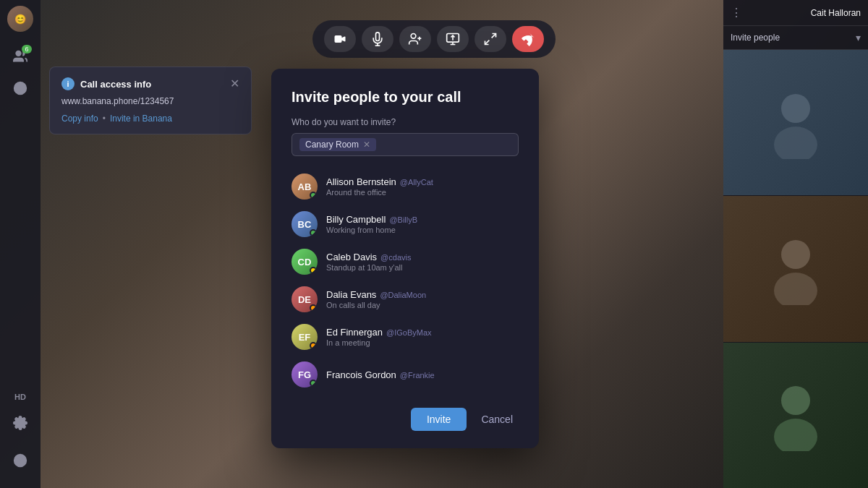 Image resolution: width=868 pixels, height=488 pixels. I want to click on person-info: Allison Bernstein @AllyCat Around the of…, so click(422, 187).